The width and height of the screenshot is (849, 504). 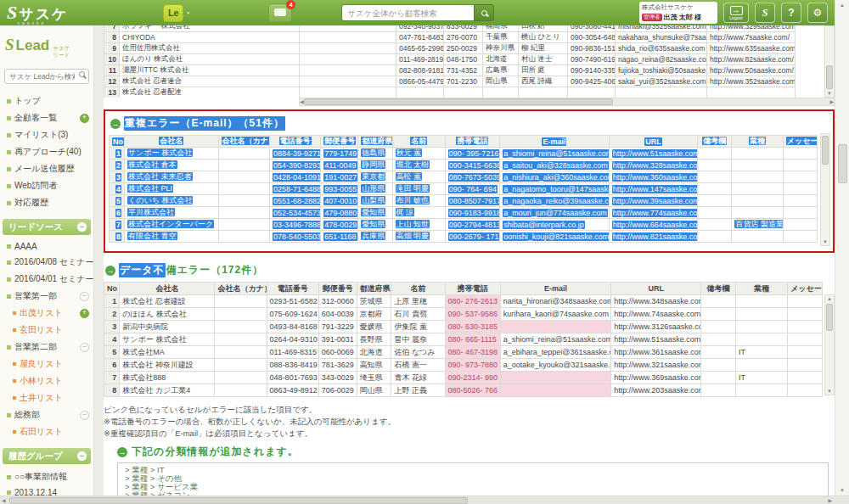 What do you see at coordinates (47, 262) in the screenshot?
I see `sidebar-list-item: 2016/04/08 セミナー` at bounding box center [47, 262].